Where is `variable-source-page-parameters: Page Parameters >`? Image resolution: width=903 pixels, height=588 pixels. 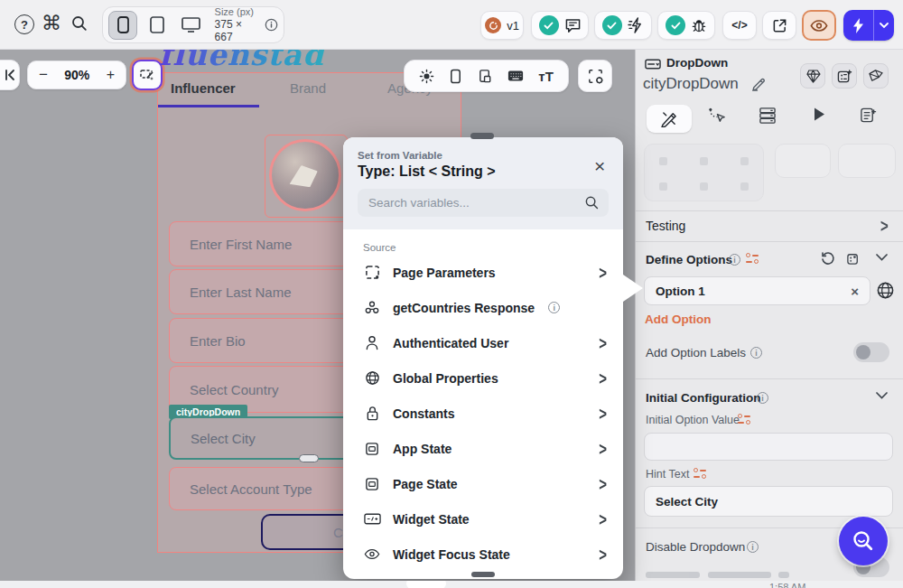 variable-source-page-parameters: Page Parameters > is located at coordinates (483, 273).